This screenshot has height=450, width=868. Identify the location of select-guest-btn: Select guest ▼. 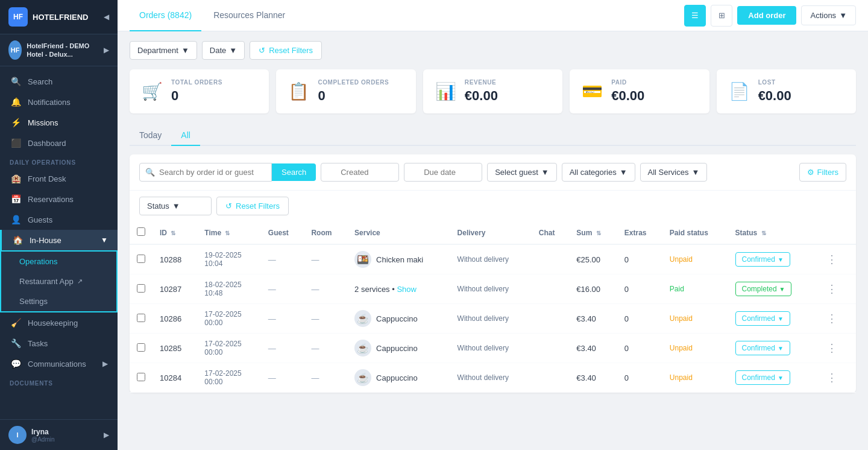
(522, 173).